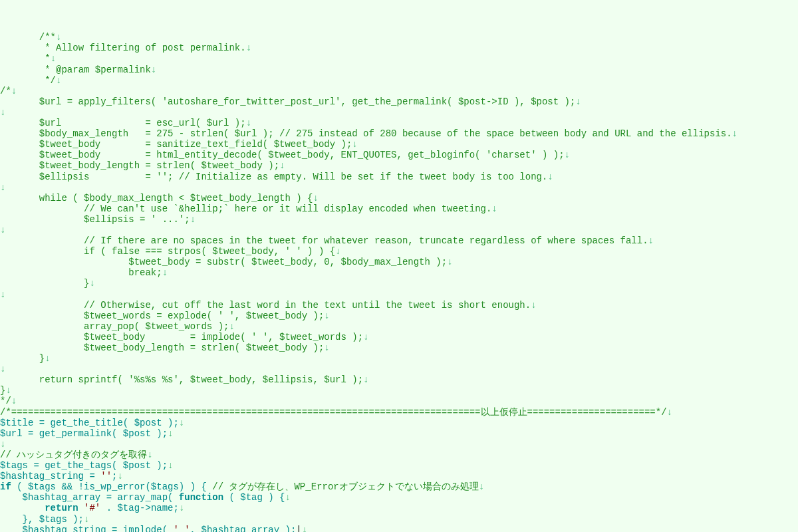 The height and width of the screenshot is (532, 798). Describe the element at coordinates (8, 91) in the screenshot. I see `code-line: /*↓` at that location.